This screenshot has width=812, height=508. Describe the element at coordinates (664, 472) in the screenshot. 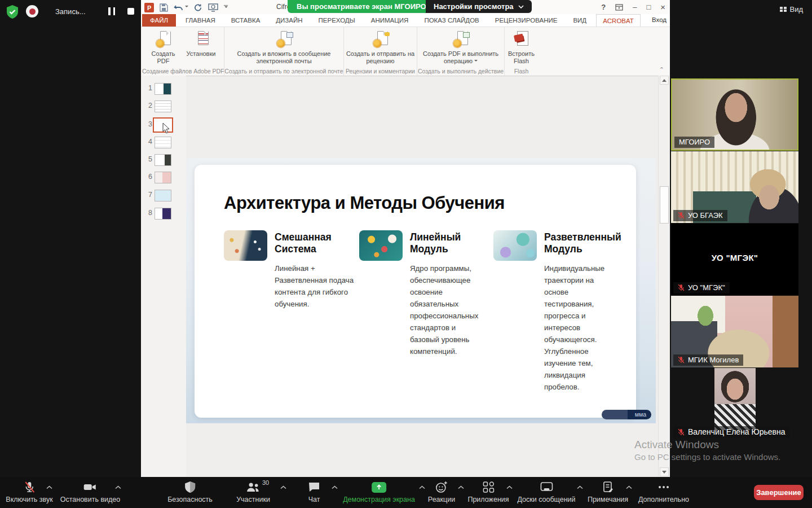

I see `scroll-down-icon` at that location.